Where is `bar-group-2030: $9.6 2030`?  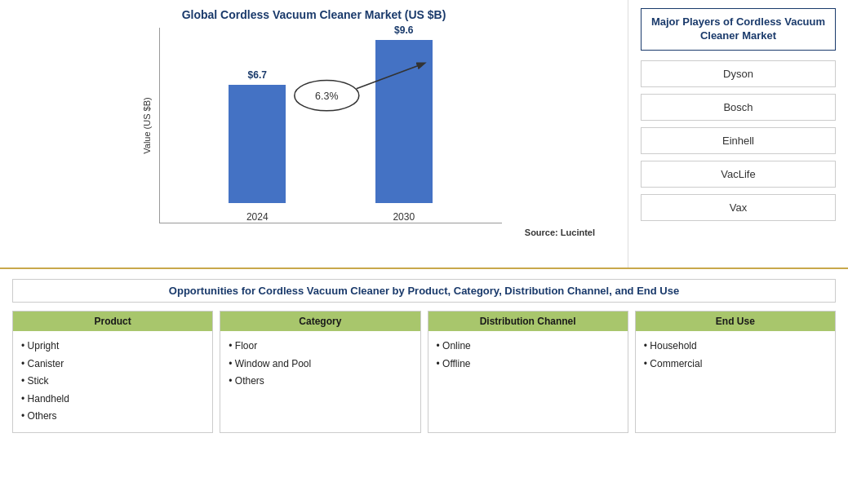
bar-group-2030: $9.6 2030 is located at coordinates (404, 124).